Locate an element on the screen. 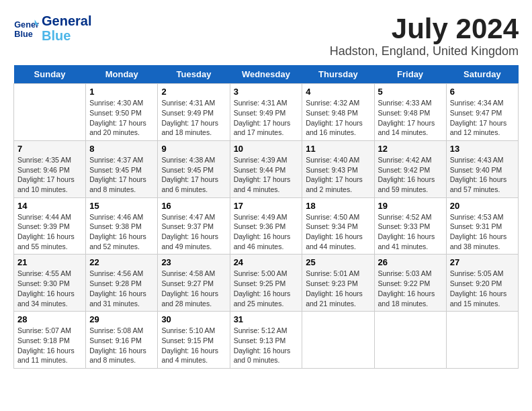 The width and height of the screenshot is (532, 411). week-row-2: 7Sunrise: 4:35 AM Sunset: 9:46 PM Daylig… is located at coordinates (266, 169).